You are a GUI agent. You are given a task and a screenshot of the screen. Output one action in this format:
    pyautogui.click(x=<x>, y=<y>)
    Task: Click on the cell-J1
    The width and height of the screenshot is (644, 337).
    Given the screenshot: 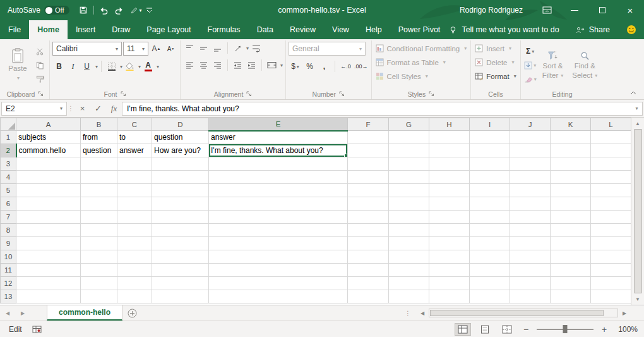 What is the action you would take?
    pyautogui.click(x=530, y=138)
    